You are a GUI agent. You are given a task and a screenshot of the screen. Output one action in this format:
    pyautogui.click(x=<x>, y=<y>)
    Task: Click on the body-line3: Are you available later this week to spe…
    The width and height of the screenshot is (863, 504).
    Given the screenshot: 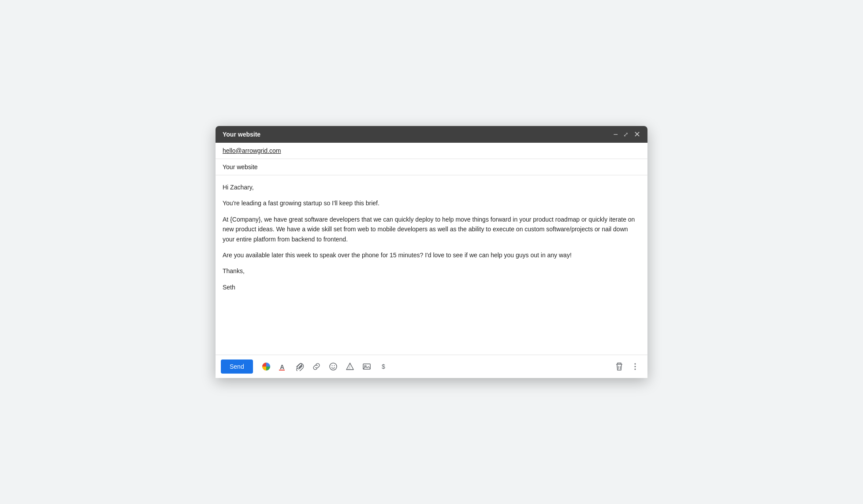 What is the action you would take?
    pyautogui.click(x=432, y=255)
    